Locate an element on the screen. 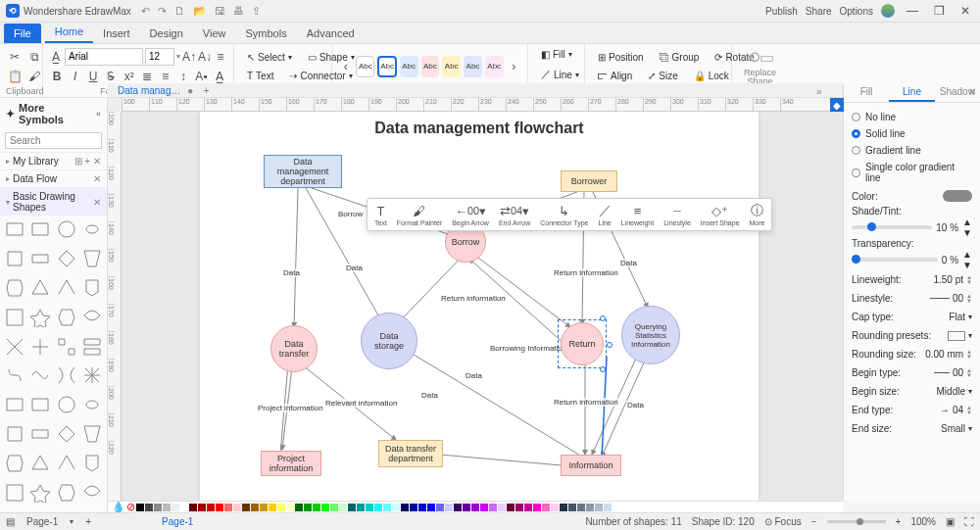  highlight-icon: A▪ is located at coordinates (201, 76).